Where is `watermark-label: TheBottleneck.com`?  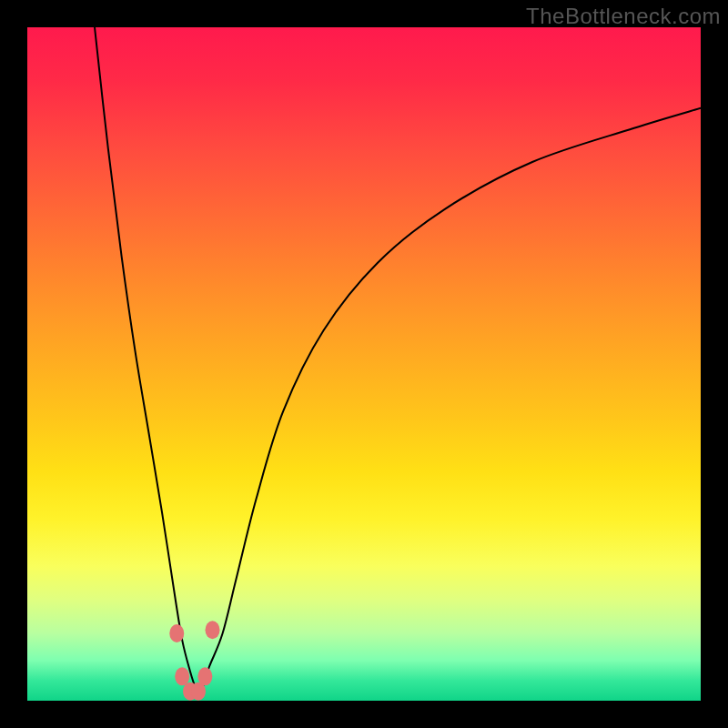
watermark-label: TheBottleneck.com is located at coordinates (623, 16).